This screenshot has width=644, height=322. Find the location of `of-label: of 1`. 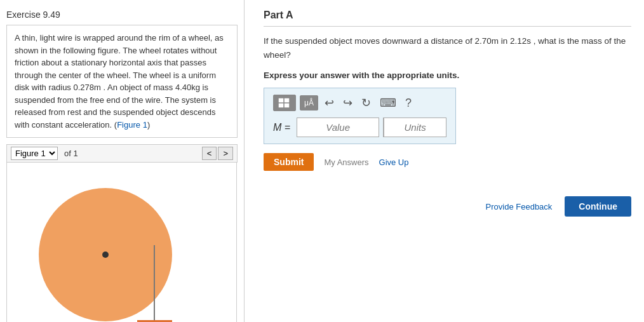

of-label: of 1 is located at coordinates (71, 154).